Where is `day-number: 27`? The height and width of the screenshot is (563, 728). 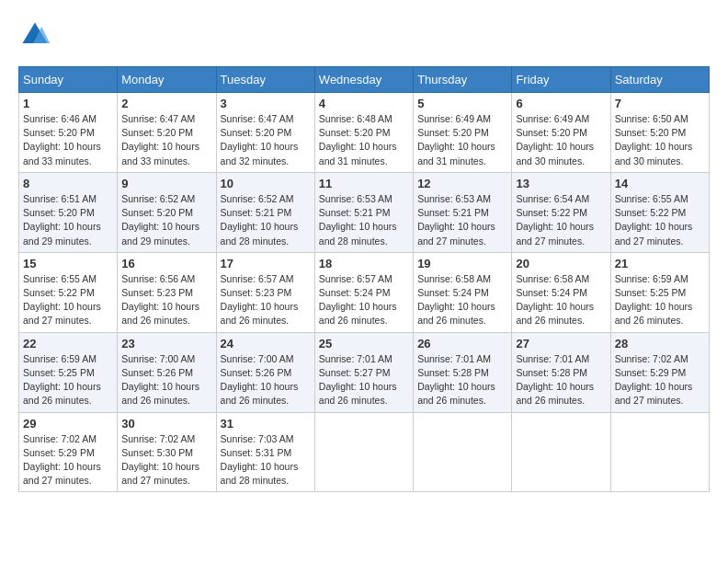 day-number: 27 is located at coordinates (561, 344).